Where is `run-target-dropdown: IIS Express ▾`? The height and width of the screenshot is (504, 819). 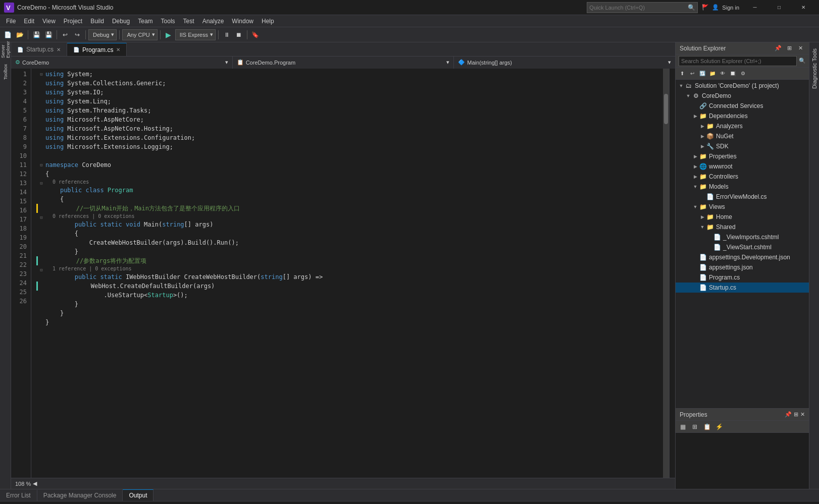
run-target-dropdown: IIS Express ▾ is located at coordinates (195, 35).